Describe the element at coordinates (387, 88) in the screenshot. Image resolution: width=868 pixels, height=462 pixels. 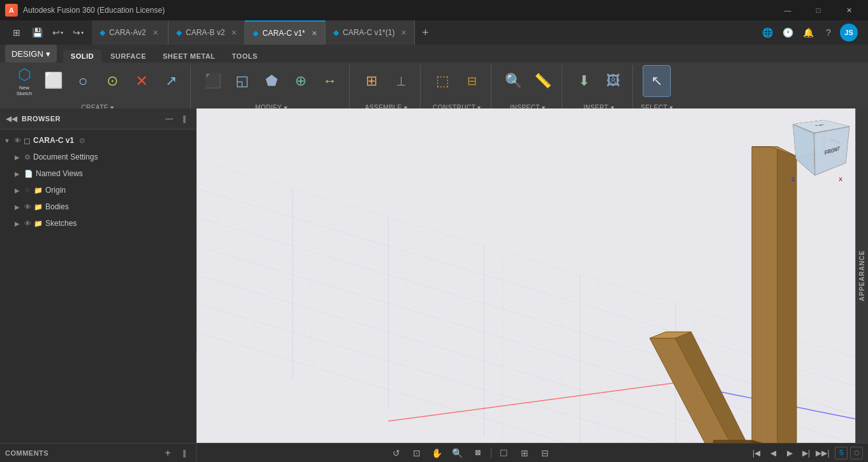
I see `assemble-group: ⊞ ⟂ ASSEMBLE ▾` at that location.